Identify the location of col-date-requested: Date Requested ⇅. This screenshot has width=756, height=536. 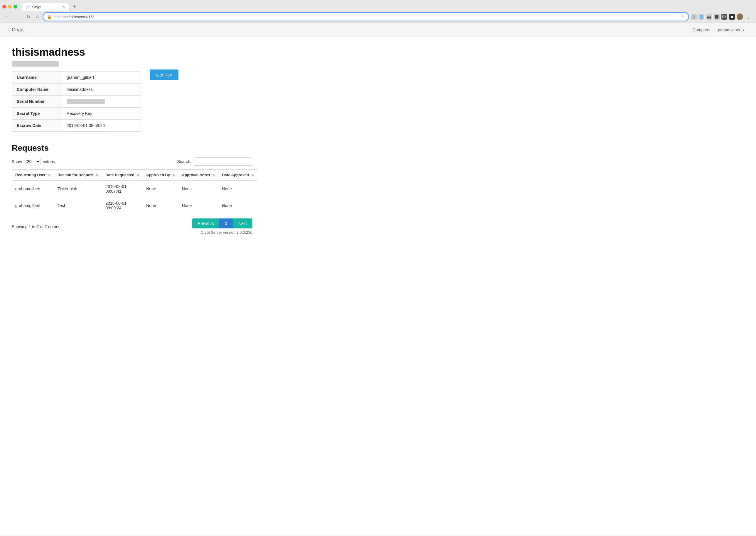
(122, 175).